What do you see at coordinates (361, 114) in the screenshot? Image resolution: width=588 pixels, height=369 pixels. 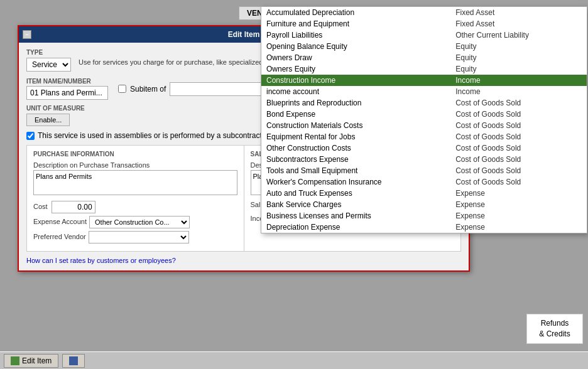 I see `dropdown-account-name: Bond Expense` at bounding box center [361, 114].